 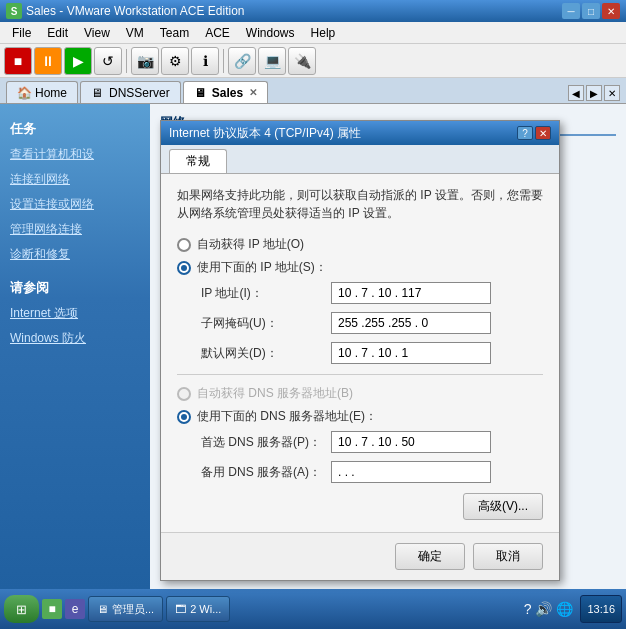 I want to click on dns-secondary-input: . . ., so click(x=411, y=472).